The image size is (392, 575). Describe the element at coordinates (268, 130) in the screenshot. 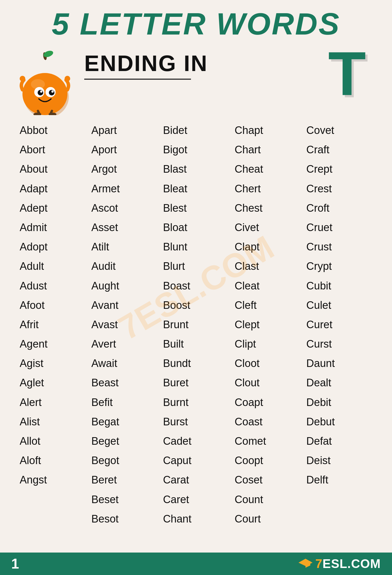

I see `list-item: Chapt` at that location.